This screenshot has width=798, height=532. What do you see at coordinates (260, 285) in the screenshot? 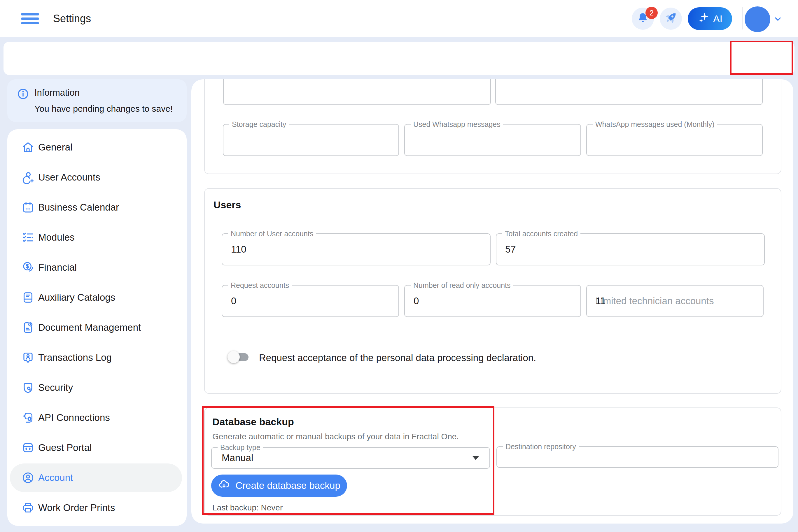
I see `field-label: Request accounts` at bounding box center [260, 285].